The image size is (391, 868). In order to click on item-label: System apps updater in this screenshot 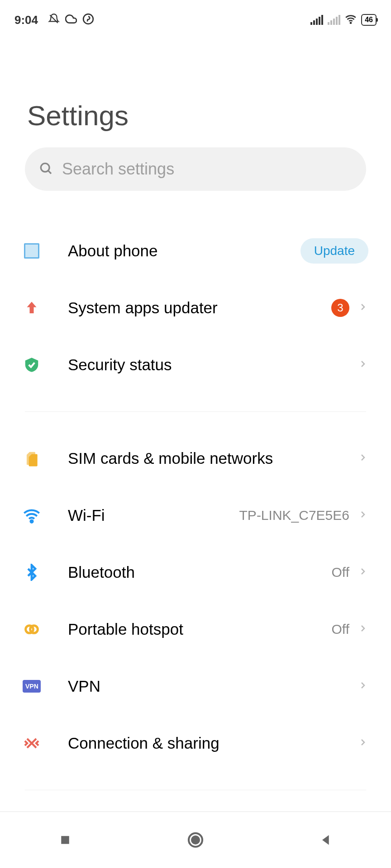, I will do `click(200, 308)`.